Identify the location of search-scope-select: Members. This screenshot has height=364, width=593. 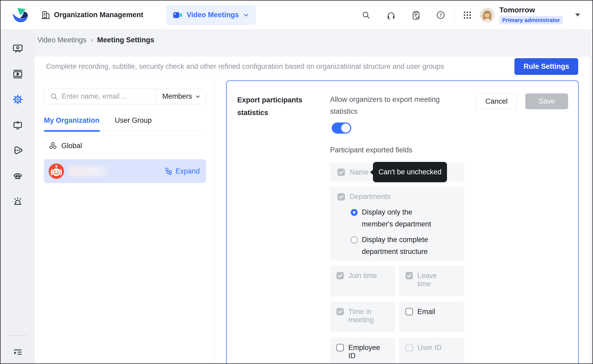
(181, 96).